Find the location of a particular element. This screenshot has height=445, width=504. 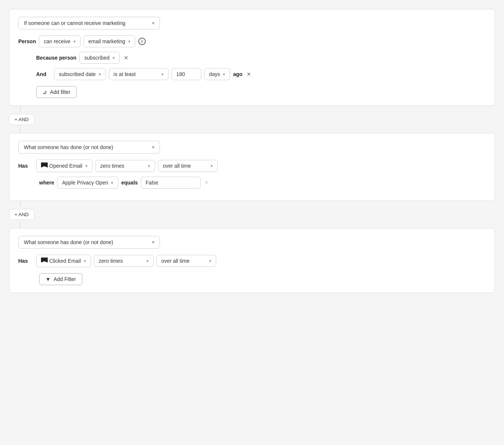

and-connector-1: + AND is located at coordinates (252, 119).